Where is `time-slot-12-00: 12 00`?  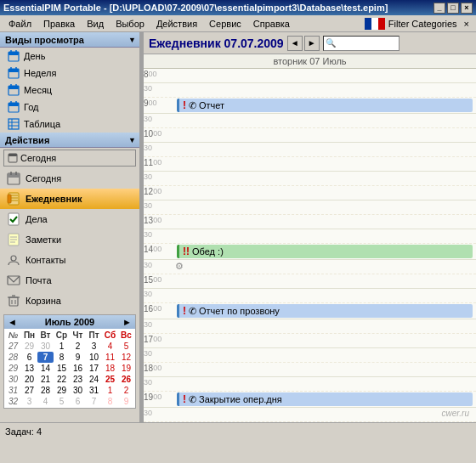
time-slot-12-00: 12 00 is located at coordinates (309, 194).